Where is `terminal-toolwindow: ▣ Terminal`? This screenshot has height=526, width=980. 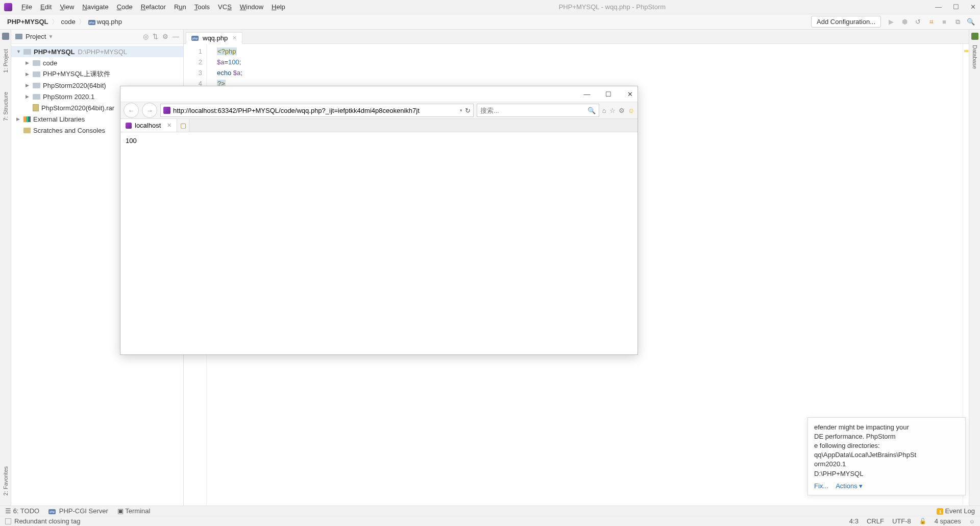
terminal-toolwindow: ▣ Terminal is located at coordinates (134, 511).